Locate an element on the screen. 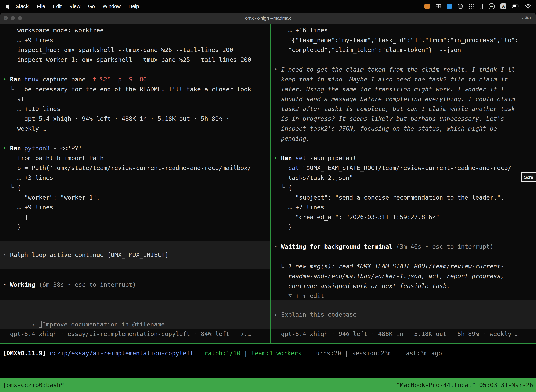 The image size is (536, 392). blue-app-icon is located at coordinates (449, 6).